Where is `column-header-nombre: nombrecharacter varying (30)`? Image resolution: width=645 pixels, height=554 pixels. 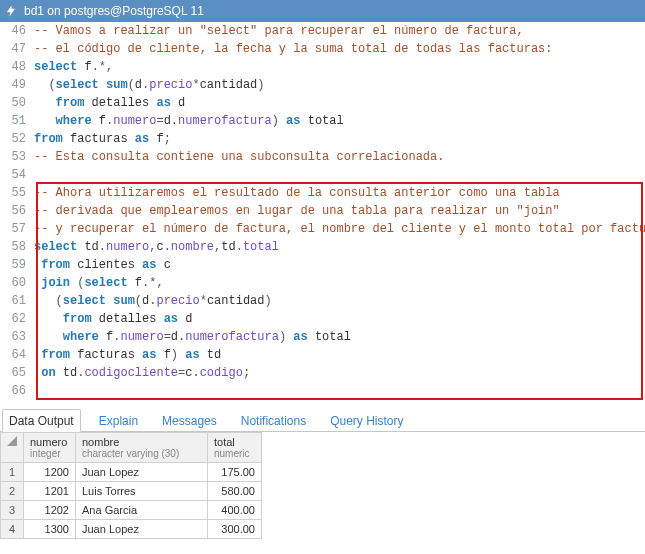
column-header-nombre: nombrecharacter varying (30) is located at coordinates (142, 448).